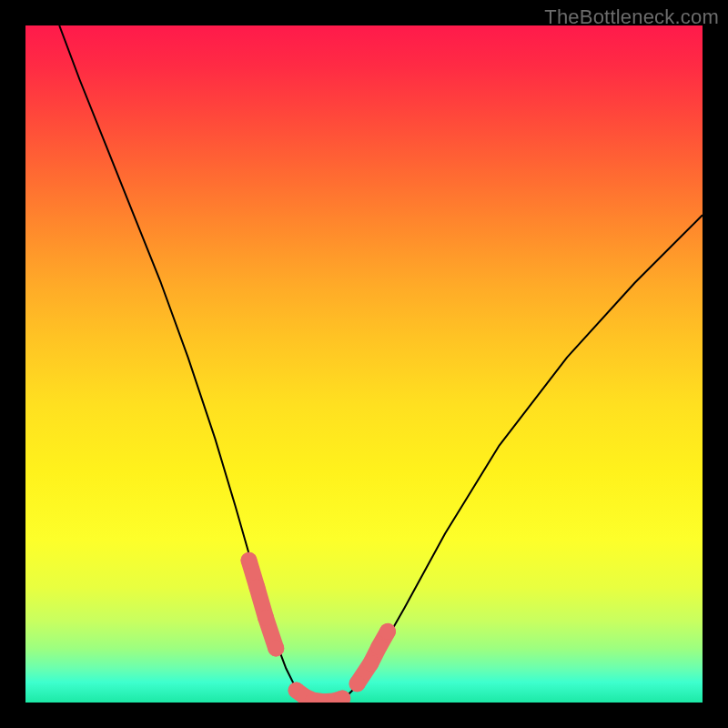  Describe the element at coordinates (373, 657) in the screenshot. I see `marker-cluster-right` at that location.